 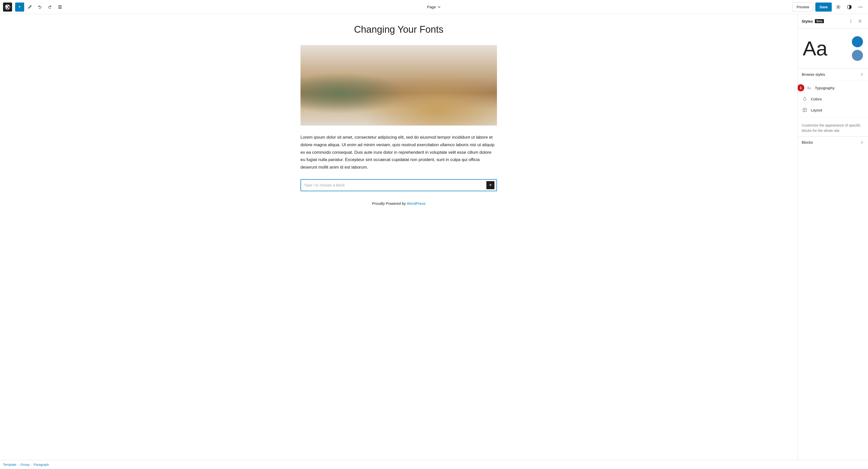 I want to click on undo-icon, so click(x=40, y=7).